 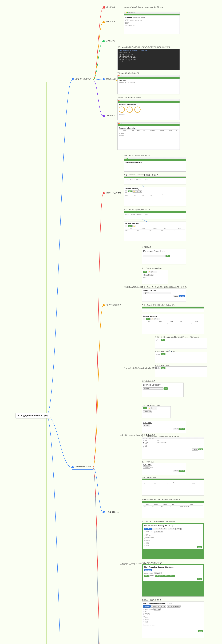 I want to click on linux-cmd-label: 在 Linux 里创建目录 /g/huaxi/hadoop3g 并创建目录, so click(x=142, y=368).